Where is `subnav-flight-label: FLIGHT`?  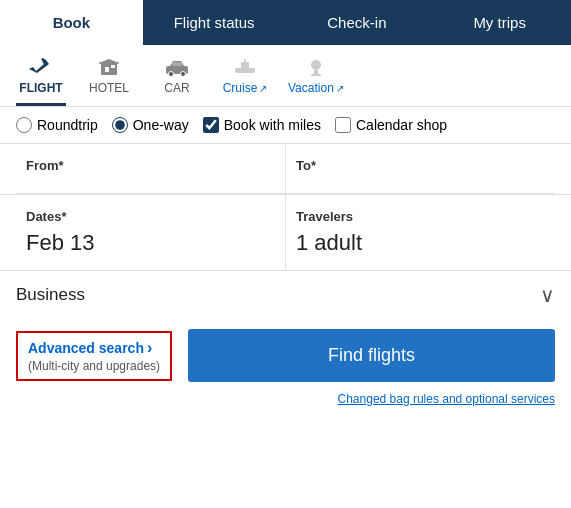 subnav-flight-label: FLIGHT is located at coordinates (40, 88).